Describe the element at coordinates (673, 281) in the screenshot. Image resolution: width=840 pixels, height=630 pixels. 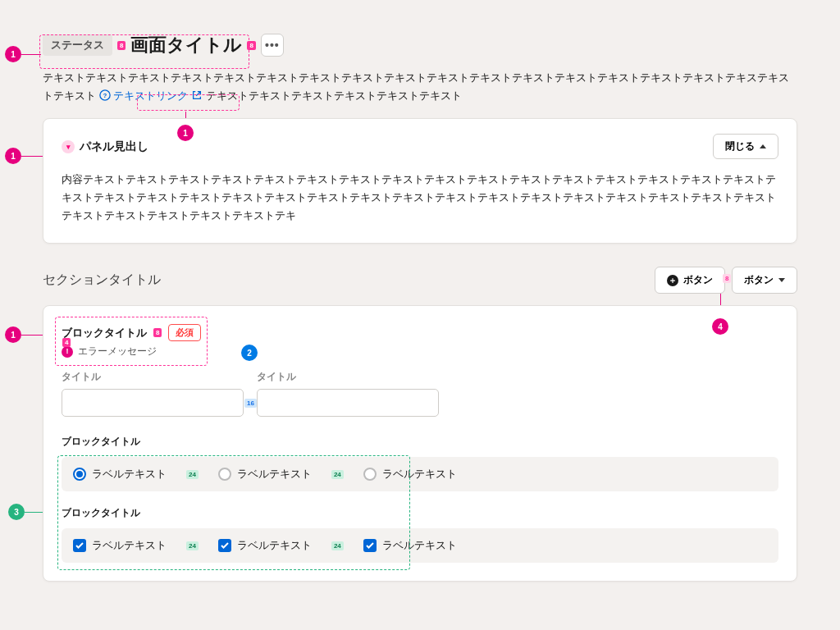
I see `plus-icon: ＋` at that location.